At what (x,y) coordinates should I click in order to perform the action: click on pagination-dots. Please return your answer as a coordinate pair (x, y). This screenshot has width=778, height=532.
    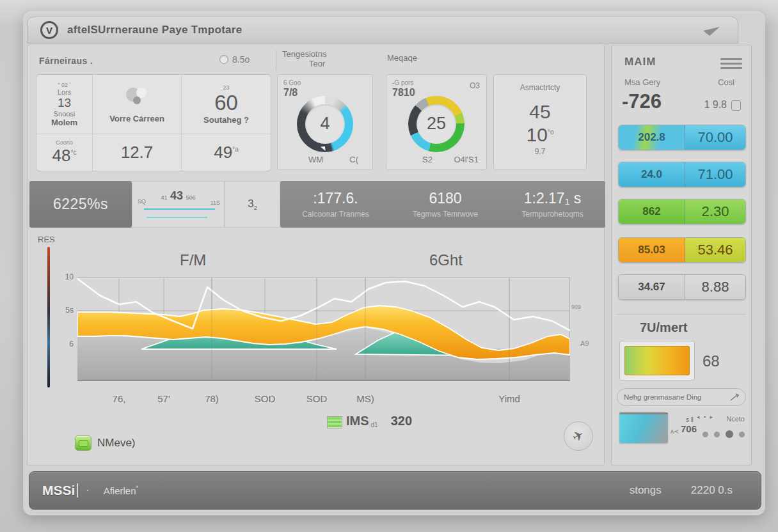
    Looking at the image, I should click on (724, 434).